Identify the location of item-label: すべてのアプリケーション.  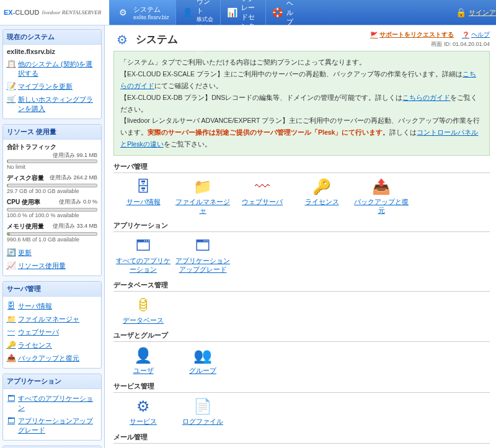
(143, 266).